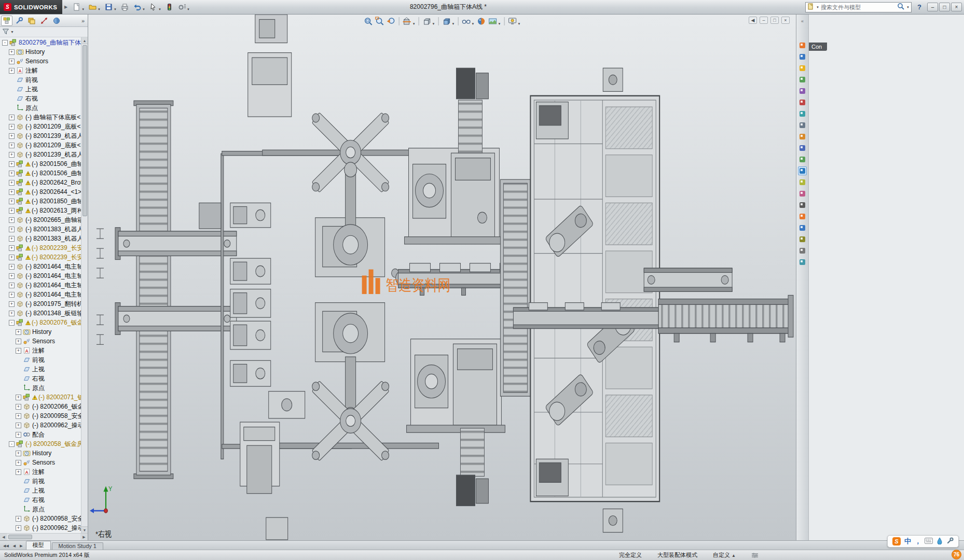 The height and width of the screenshot is (560, 964). I want to click on task-pane-header: Con, so click(818, 47).